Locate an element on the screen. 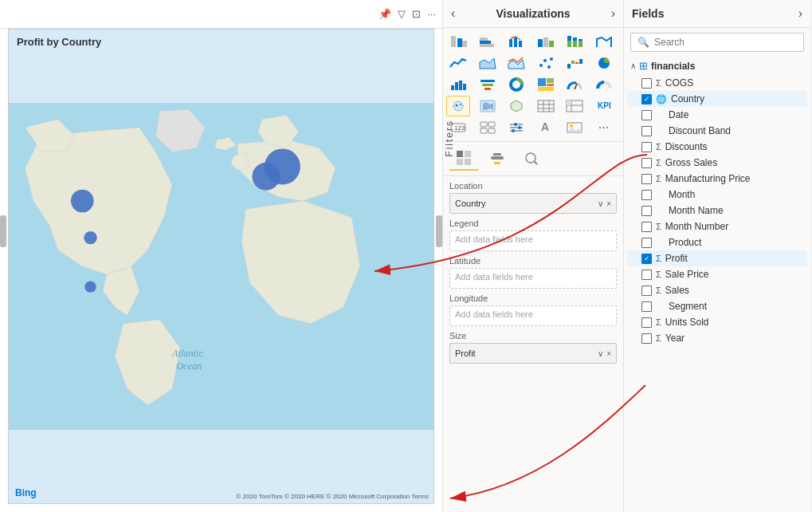 The width and height of the screenshot is (812, 512). list-item: Month is located at coordinates (717, 195).